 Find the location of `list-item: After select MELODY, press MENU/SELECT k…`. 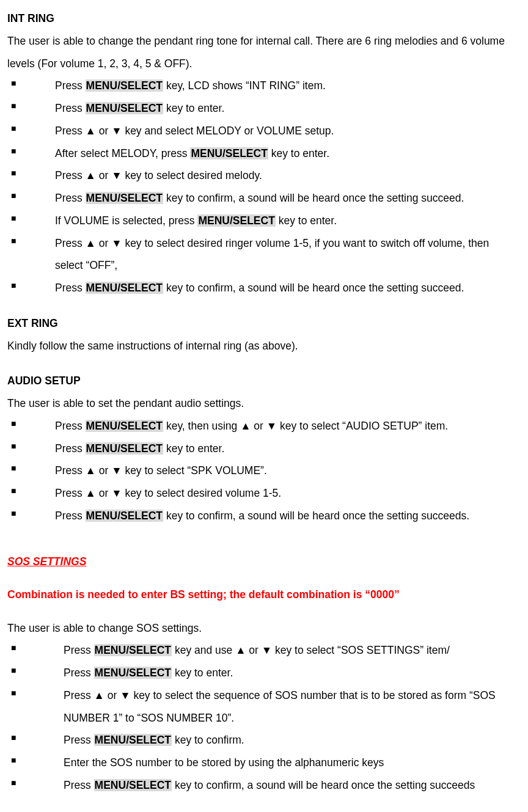

list-item: After select MELODY, press MENU/SELECT k… is located at coordinates (262, 154).